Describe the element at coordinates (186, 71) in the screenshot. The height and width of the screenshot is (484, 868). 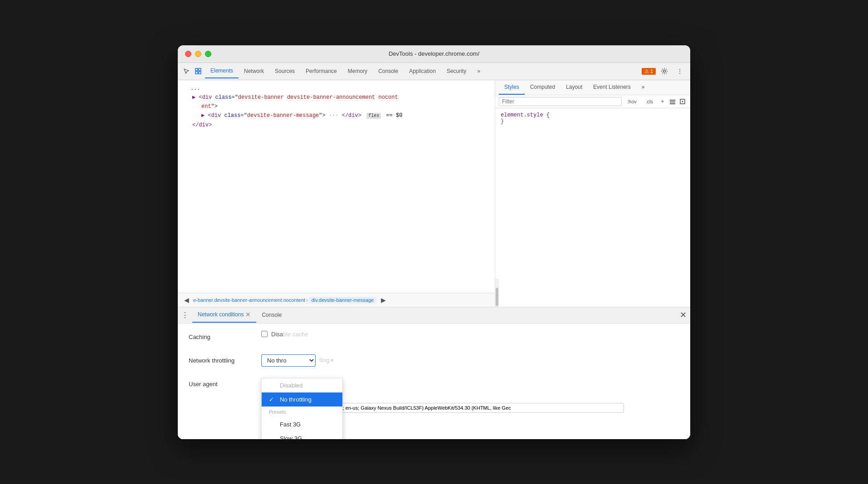
I see `cursor-icon` at that location.